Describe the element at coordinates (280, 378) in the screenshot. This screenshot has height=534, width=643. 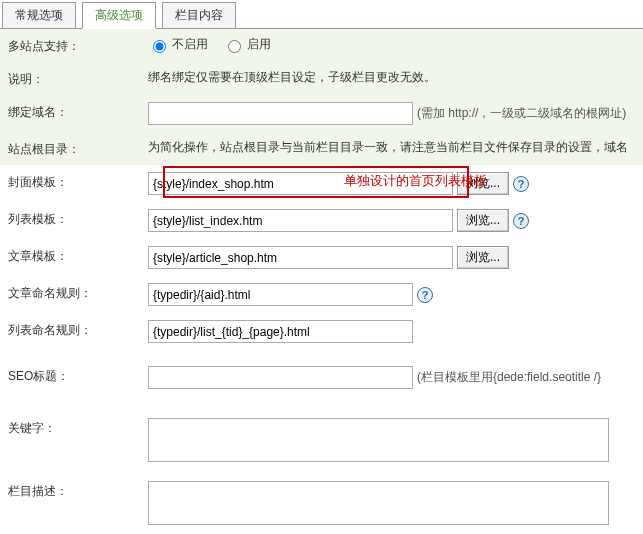
I see `input-seotitle` at that location.